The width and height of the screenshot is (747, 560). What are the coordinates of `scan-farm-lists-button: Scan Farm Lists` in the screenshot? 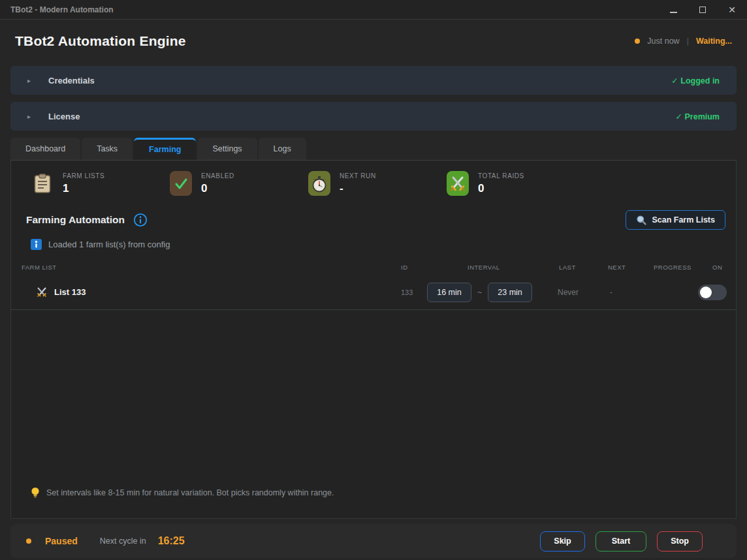 It's located at (675, 220).